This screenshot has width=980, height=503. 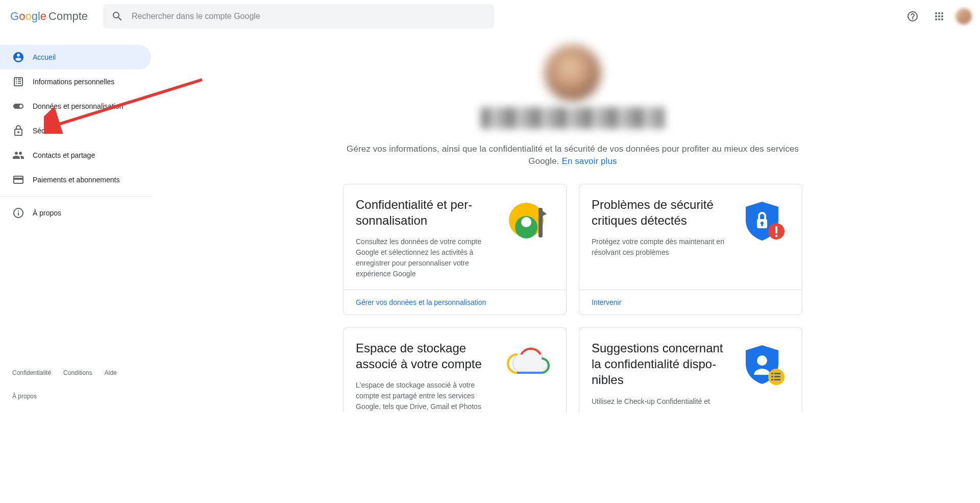 What do you see at coordinates (77, 391) in the screenshot?
I see `footer-links: Confidentialité Conditions Aide À propos` at bounding box center [77, 391].